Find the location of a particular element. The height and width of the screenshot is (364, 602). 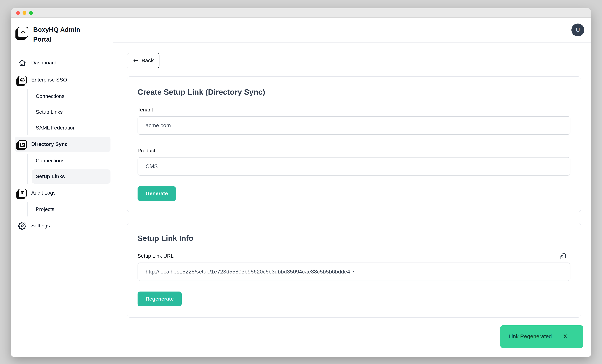

gear-icon is located at coordinates (22, 226).